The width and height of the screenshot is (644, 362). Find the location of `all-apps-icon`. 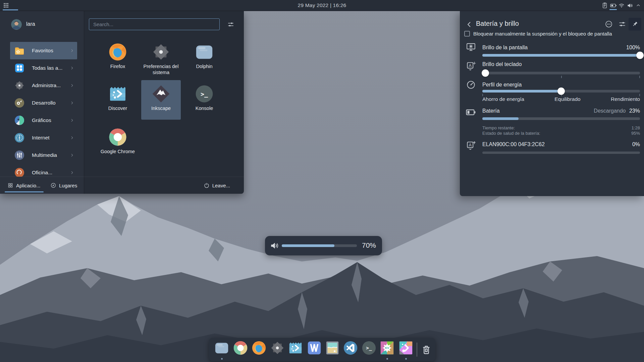

all-apps-icon is located at coordinates (19, 68).